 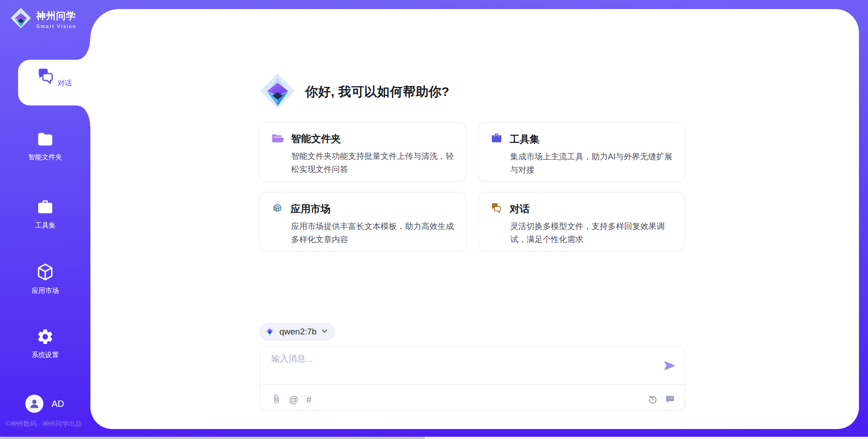 What do you see at coordinates (316, 139) in the screenshot?
I see `card-title: 智能文件夹` at bounding box center [316, 139].